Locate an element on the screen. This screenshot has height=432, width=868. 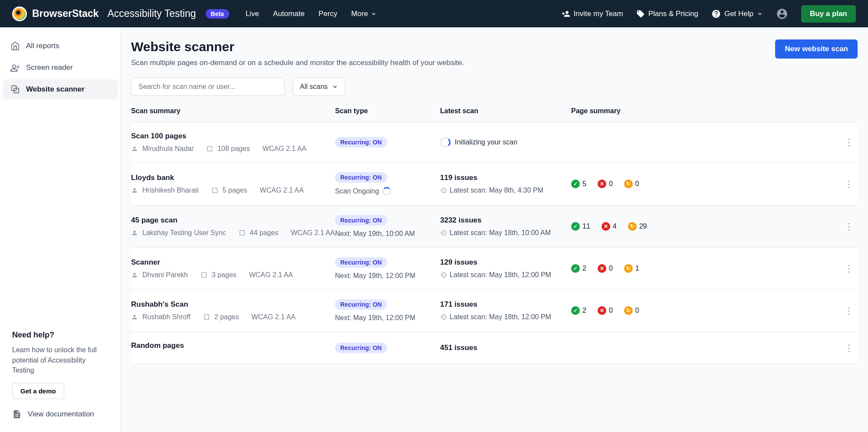
nav-right: Invite my Team Plans & Pricing Get Help … is located at coordinates (709, 14).